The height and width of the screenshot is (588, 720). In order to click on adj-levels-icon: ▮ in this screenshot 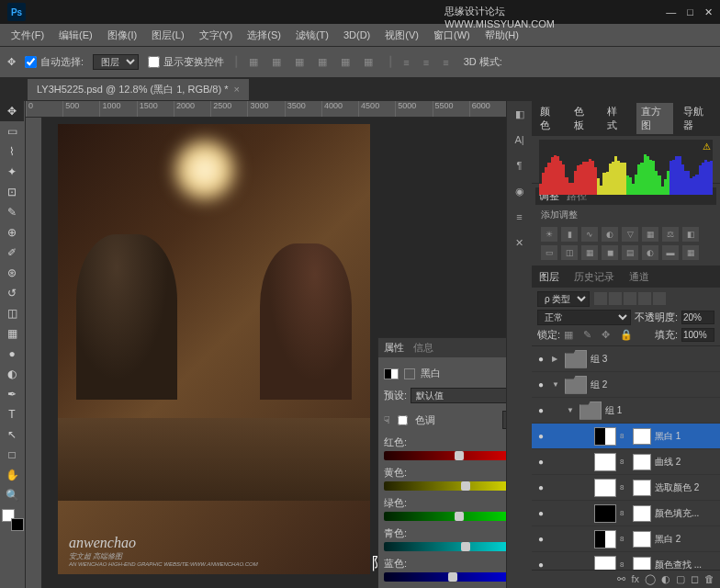, I will do `click(569, 234)`.